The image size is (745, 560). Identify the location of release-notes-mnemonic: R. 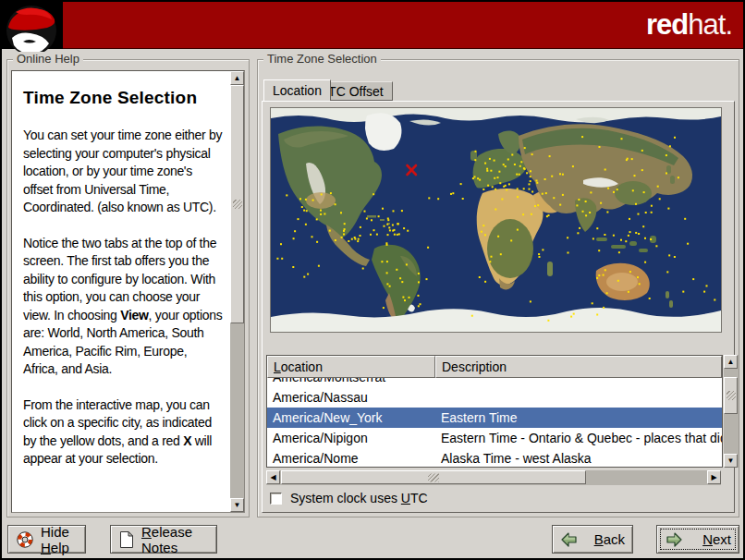
(146, 532).